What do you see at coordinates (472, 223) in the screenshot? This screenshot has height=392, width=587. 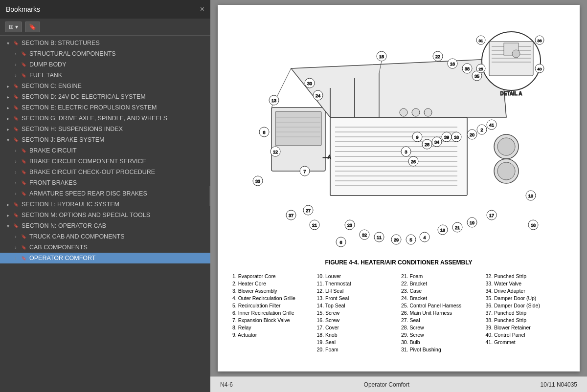 I see `svg-text: 19` at bounding box center [472, 223].